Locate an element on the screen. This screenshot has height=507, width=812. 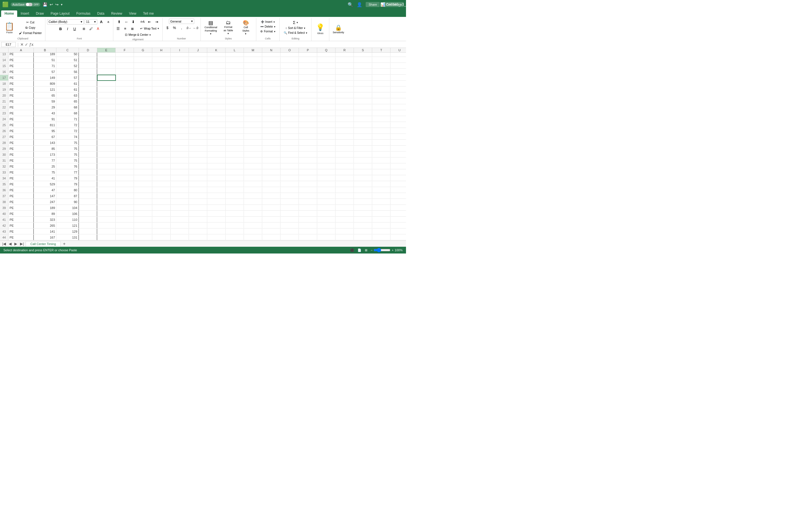
align-center-button: ≡ is located at coordinates (125, 29).